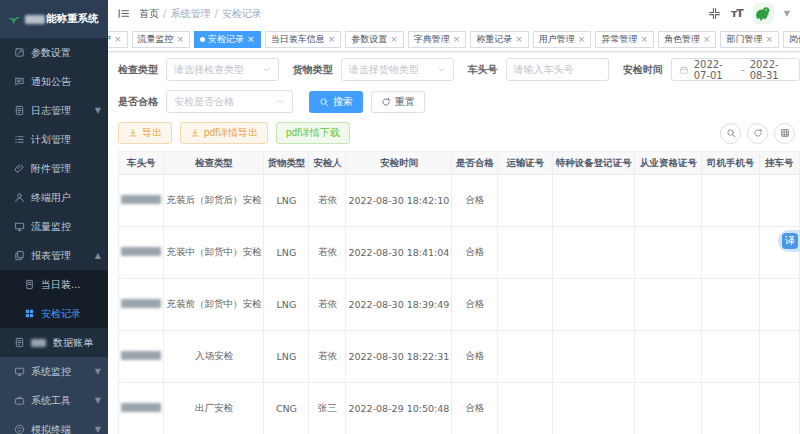 The height and width of the screenshot is (434, 800). I want to click on sidebar-item-附件管理: 附件管理, so click(54, 168).